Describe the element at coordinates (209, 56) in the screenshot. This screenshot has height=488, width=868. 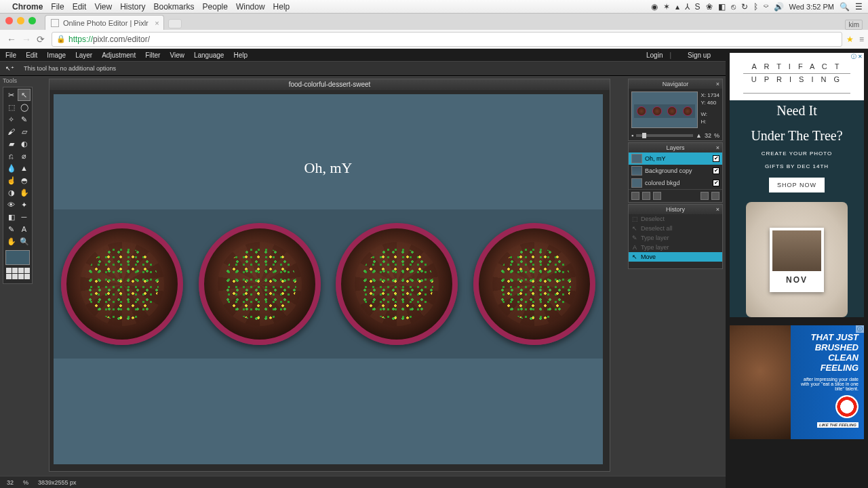
I see `pixlr-menu-language: Language` at that location.